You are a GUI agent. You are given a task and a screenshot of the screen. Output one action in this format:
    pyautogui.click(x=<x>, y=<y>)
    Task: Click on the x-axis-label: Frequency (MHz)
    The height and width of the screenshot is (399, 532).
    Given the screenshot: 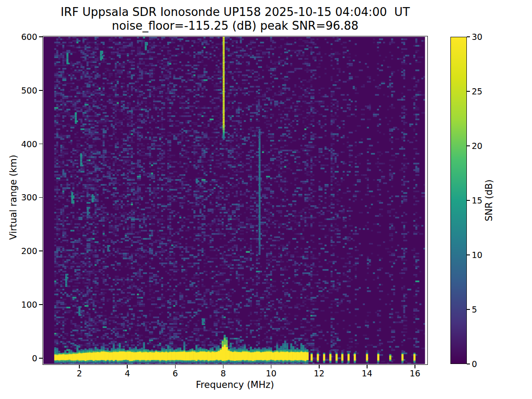 What is the action you would take?
    pyautogui.click(x=235, y=385)
    